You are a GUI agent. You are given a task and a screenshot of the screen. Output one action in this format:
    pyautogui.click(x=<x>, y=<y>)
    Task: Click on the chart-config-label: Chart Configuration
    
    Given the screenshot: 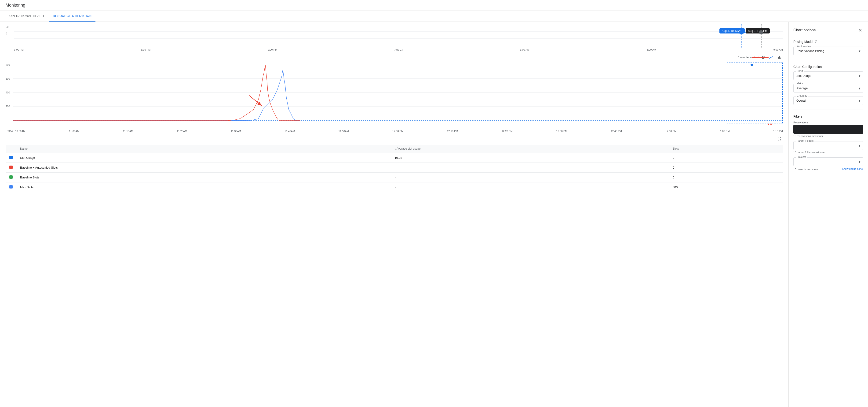 What is the action you would take?
    pyautogui.click(x=828, y=67)
    